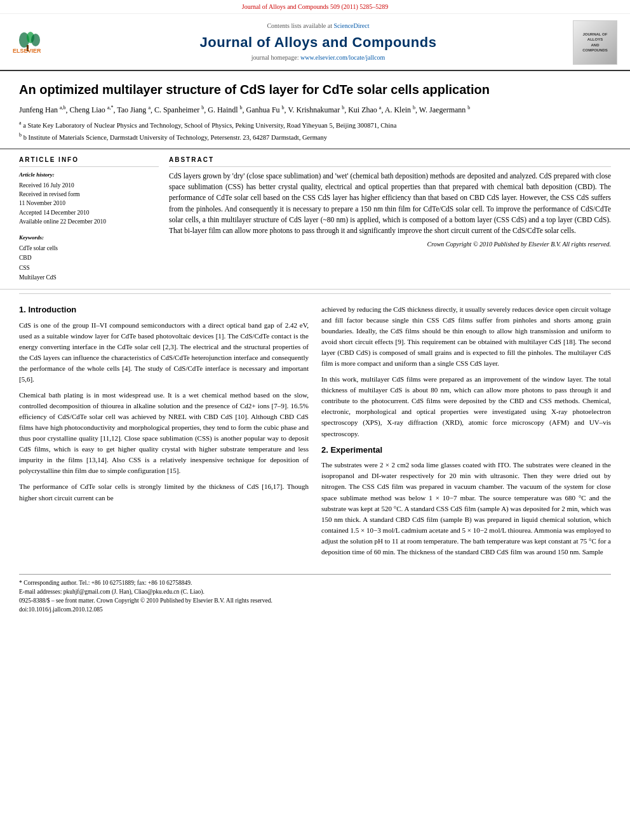 This screenshot has height=840, width=630. Describe the element at coordinates (315, 131) in the screenshot. I see `affiliations: a a State Key Laboratory of Nuclear Phys…` at that location.